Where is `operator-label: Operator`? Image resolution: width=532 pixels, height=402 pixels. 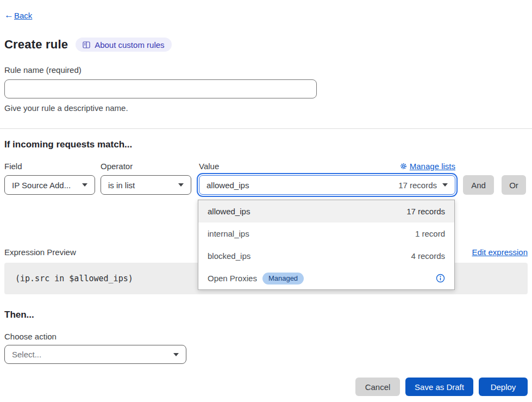 operator-label: Operator is located at coordinates (146, 166).